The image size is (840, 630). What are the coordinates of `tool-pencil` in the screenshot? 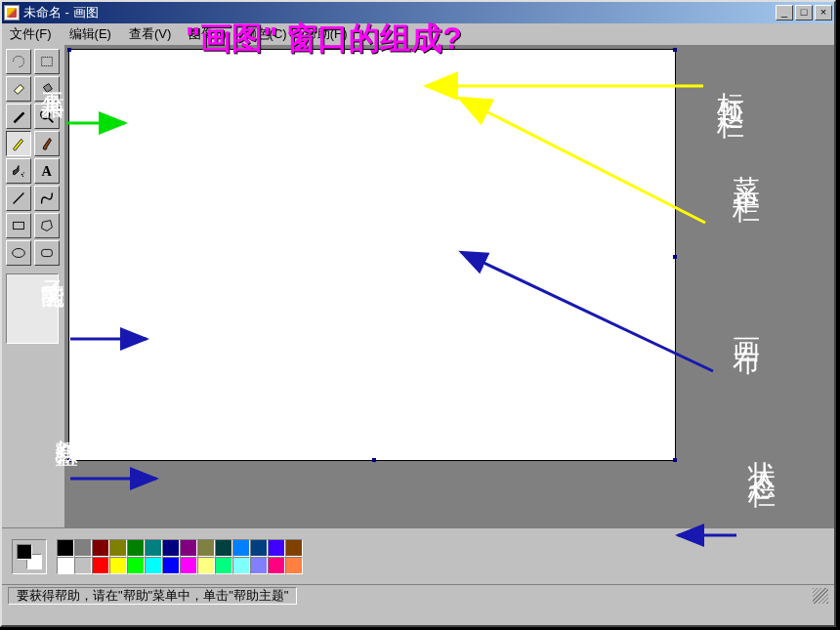 It's located at (19, 144).